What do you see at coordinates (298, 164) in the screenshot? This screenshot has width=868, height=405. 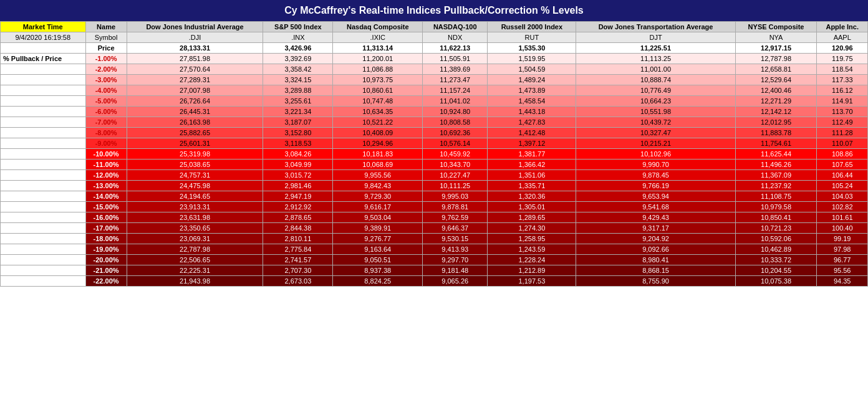 I see `inx-value: 3,049.99` at bounding box center [298, 164].